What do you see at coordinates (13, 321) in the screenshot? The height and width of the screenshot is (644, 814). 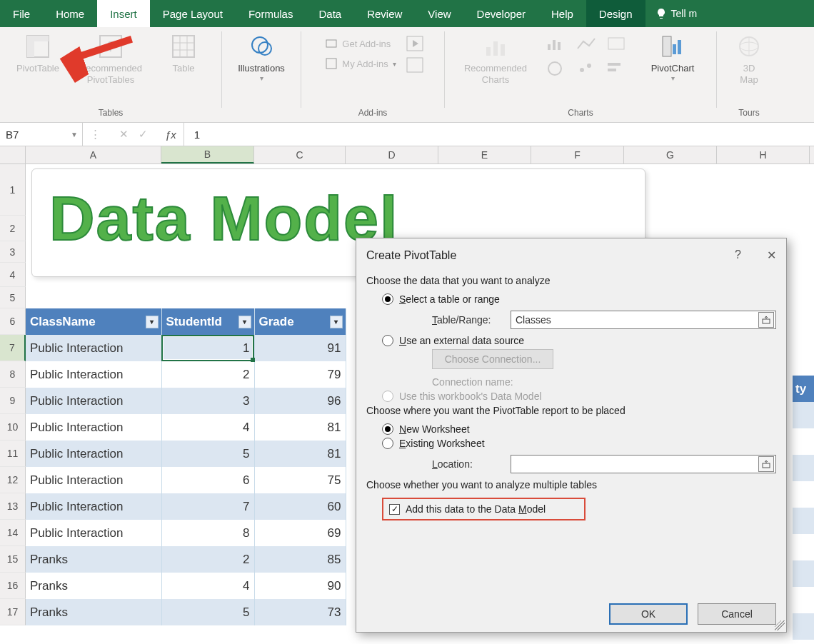 I see `row-header: 6` at bounding box center [13, 321].